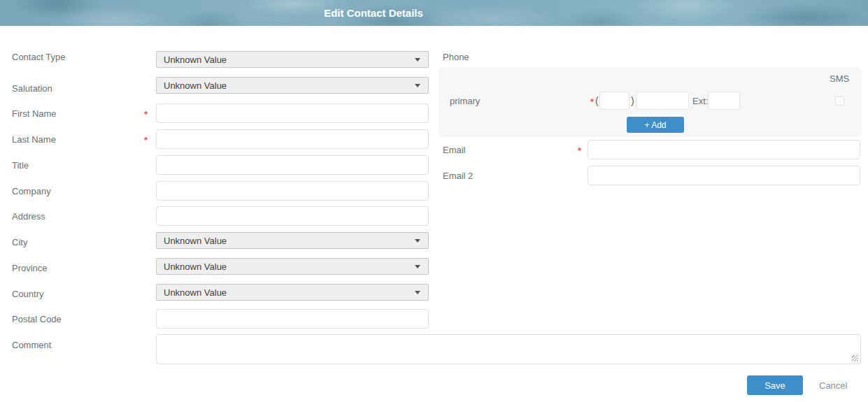  Describe the element at coordinates (195, 292) in the screenshot. I see `country-value: Unknown Value` at that location.